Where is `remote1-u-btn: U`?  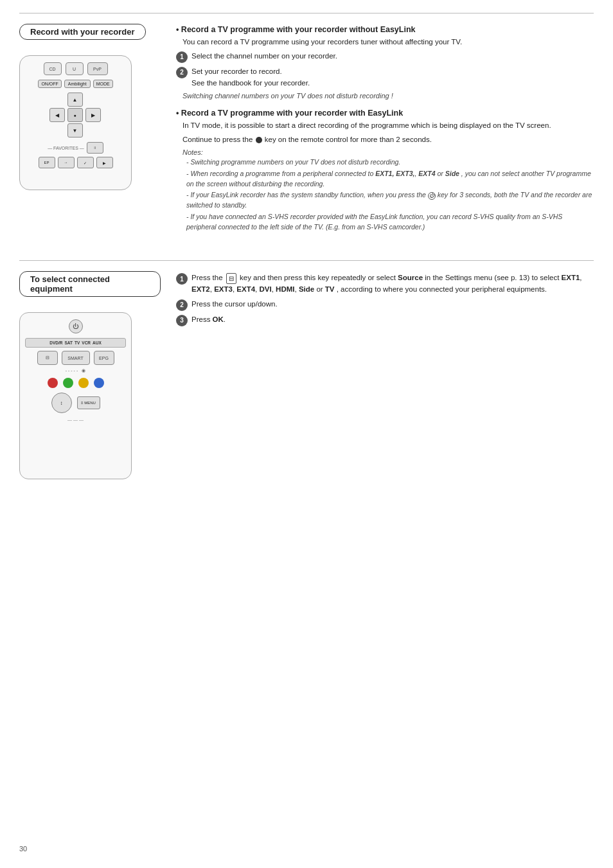
remote1-u-btn: U is located at coordinates (75, 69).